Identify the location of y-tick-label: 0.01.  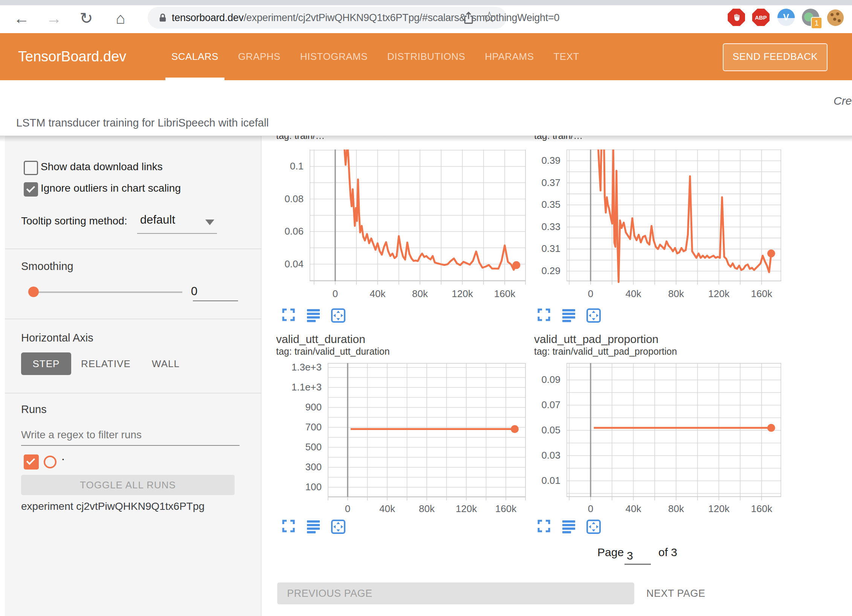
(536, 480).